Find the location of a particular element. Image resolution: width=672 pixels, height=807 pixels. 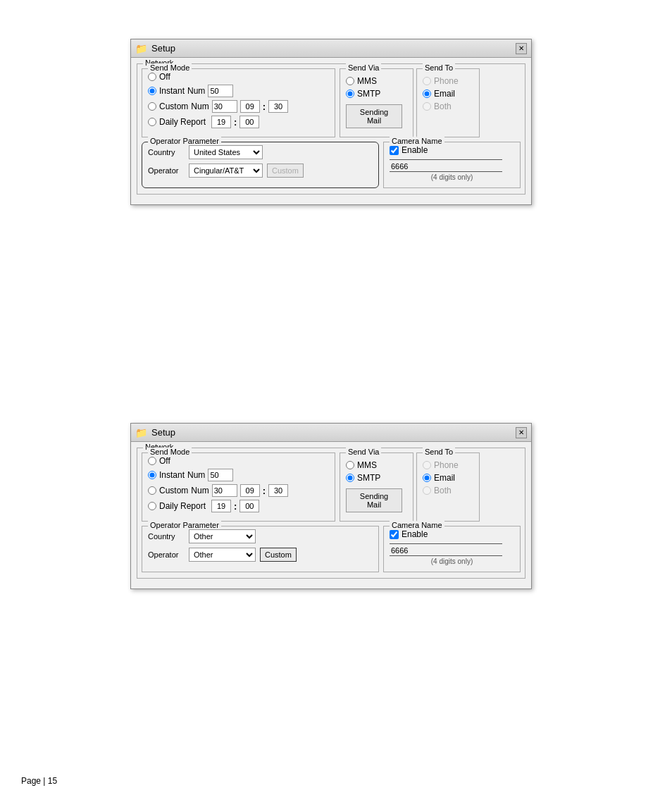

dialog-1-daily-label: Daily Report is located at coordinates (182, 122).